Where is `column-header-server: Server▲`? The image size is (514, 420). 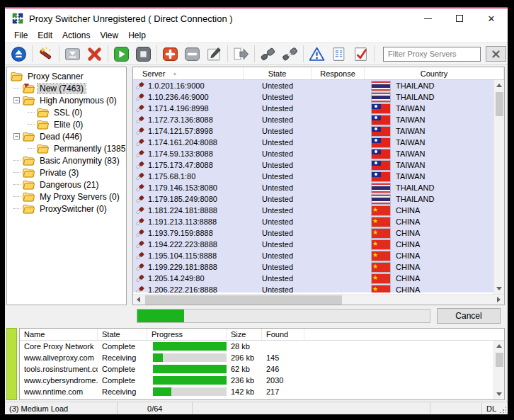 column-header-server: Server▲ is located at coordinates (188, 74).